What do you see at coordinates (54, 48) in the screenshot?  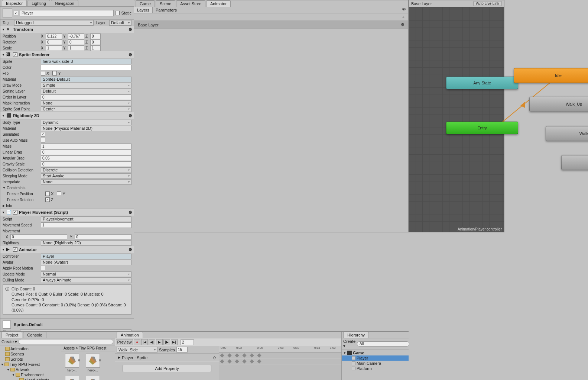 I see `scale-x` at bounding box center [54, 48].